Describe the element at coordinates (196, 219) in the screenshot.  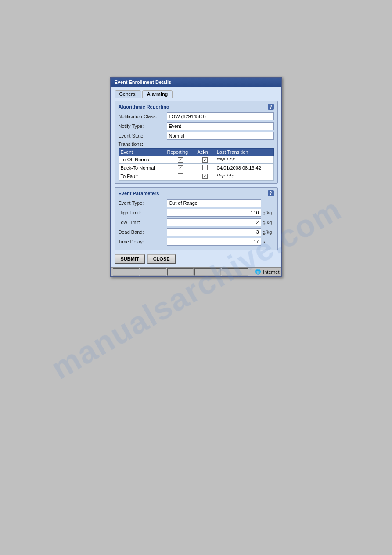
I see `event-parameters-panel: Event Parameters ? Event Type: High Limi…` at that location.